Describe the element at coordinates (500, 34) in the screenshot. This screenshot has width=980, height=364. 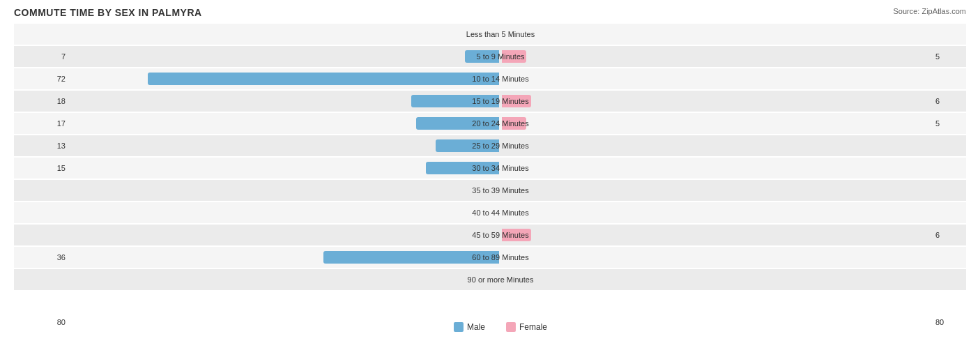
I see `bars-section: Less than 5 Minutes` at that location.